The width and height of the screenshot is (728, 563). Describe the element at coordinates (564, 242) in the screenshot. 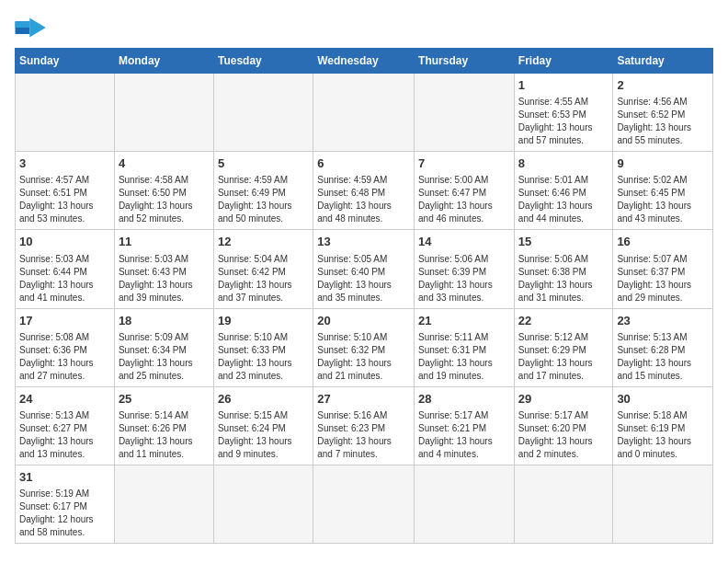

I see `day-number: 15` at that location.